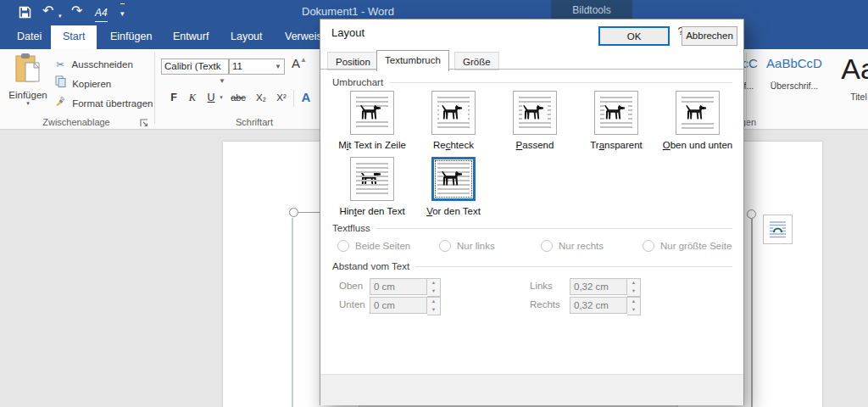  I want to click on style-preview: Aa, so click(849, 69).